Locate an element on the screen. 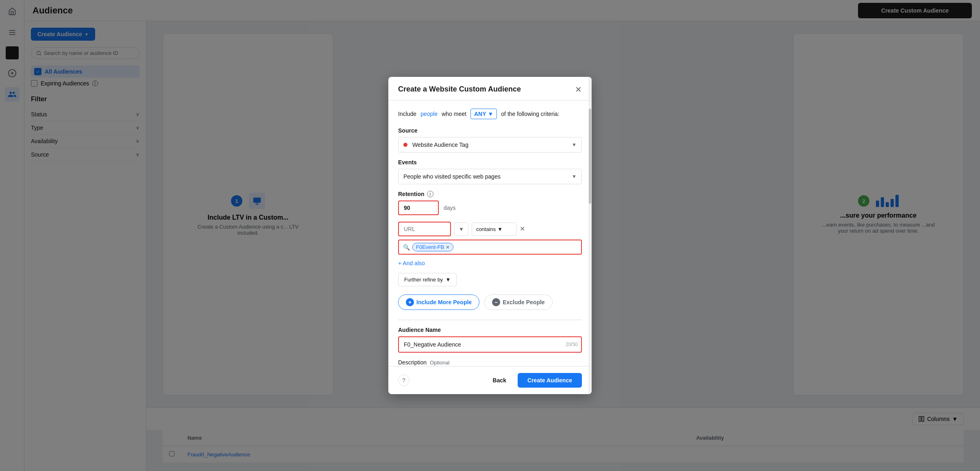 The width and height of the screenshot is (980, 471). any-caret-icon: ▼ is located at coordinates (490, 114).